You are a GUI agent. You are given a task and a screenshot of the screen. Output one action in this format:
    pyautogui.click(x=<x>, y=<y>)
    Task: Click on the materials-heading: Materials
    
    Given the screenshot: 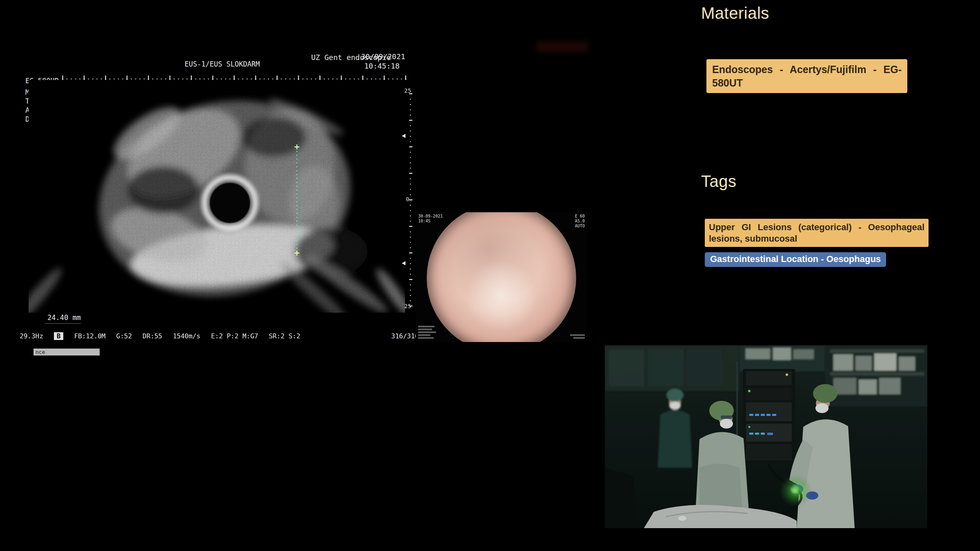 What is the action you would take?
    pyautogui.click(x=735, y=13)
    